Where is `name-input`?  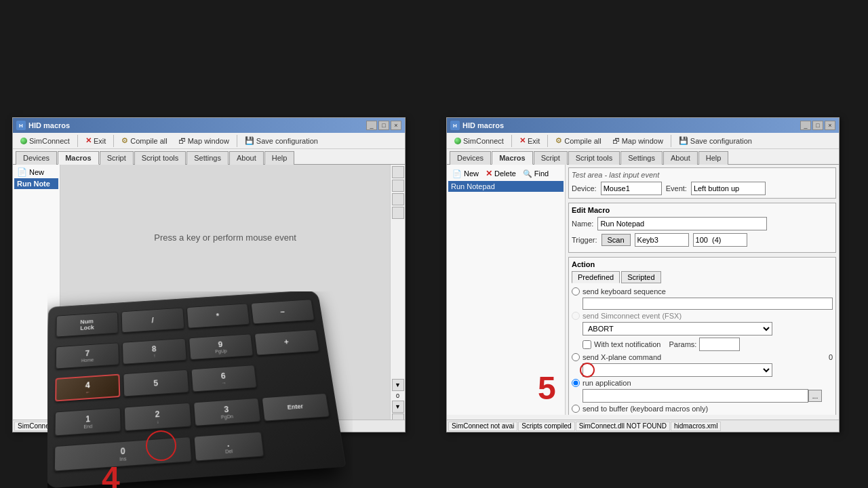 name-input is located at coordinates (682, 224).